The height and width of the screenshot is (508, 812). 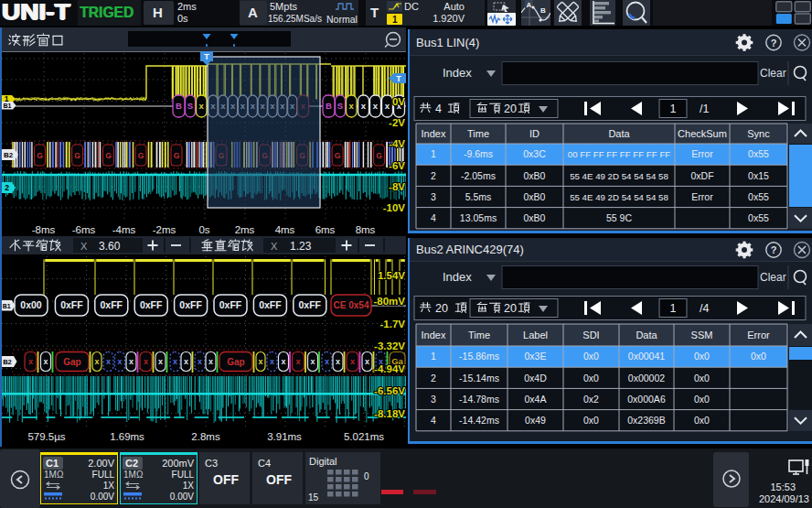 I want to click on svg-text: 6ms, so click(x=326, y=230).